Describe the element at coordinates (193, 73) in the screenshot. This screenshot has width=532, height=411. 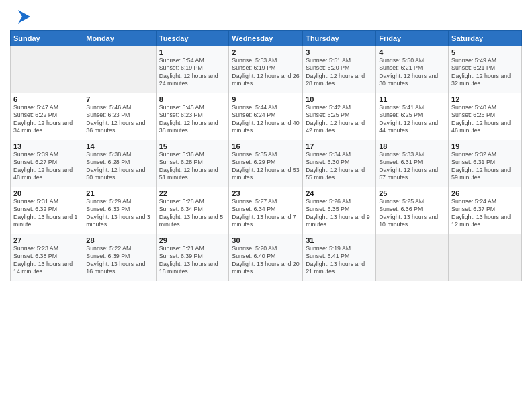
I see `day-detail: Sunrise: 5:54 AMSunset: 6:19 PMDaylight:…` at that location.